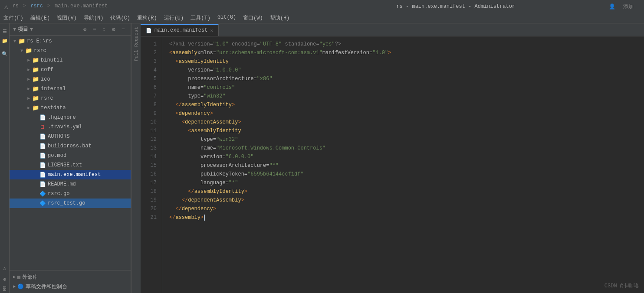 The image size is (644, 293). I want to click on folder-icon-ico: 📁, so click(36, 79).